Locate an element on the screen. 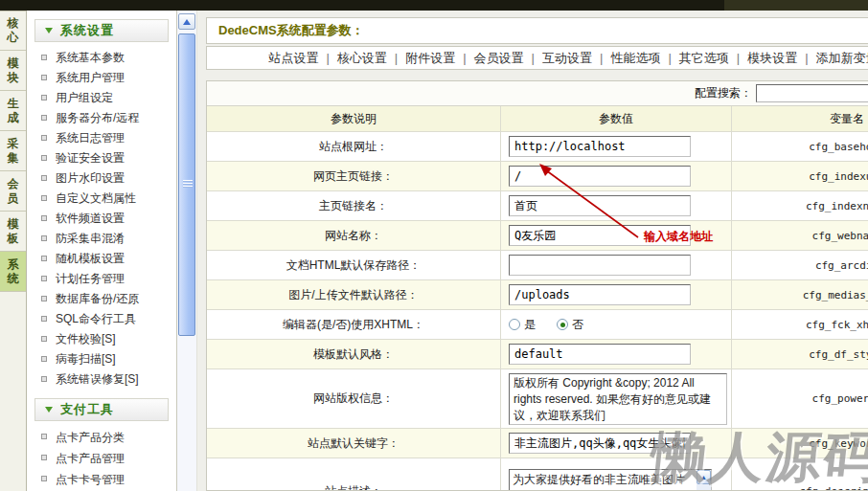 This screenshot has width=868, height=491. column-header: 参数值 is located at coordinates (617, 119).